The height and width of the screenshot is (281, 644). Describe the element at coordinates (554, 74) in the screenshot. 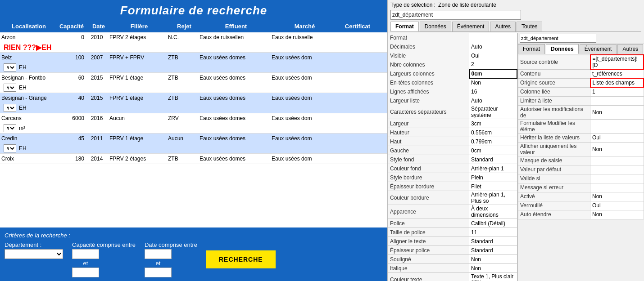

I see `right-prop-label-1: Contenu` at that location.